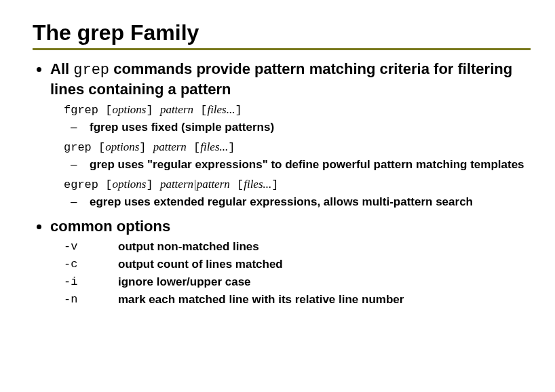 The height and width of the screenshot is (392, 555). Describe the element at coordinates (146, 148) in the screenshot. I see `grep-optr: ]` at that location.